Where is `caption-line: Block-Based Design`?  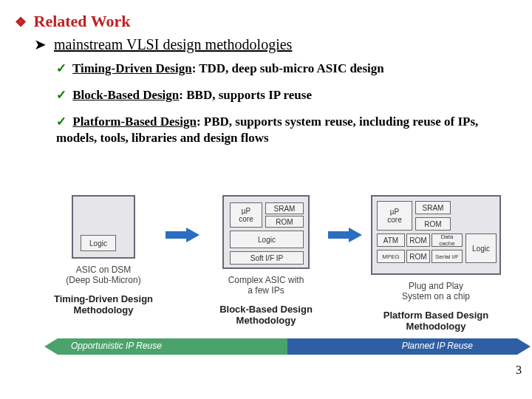
caption-line: Block-Based Design is located at coordinates (266, 309).